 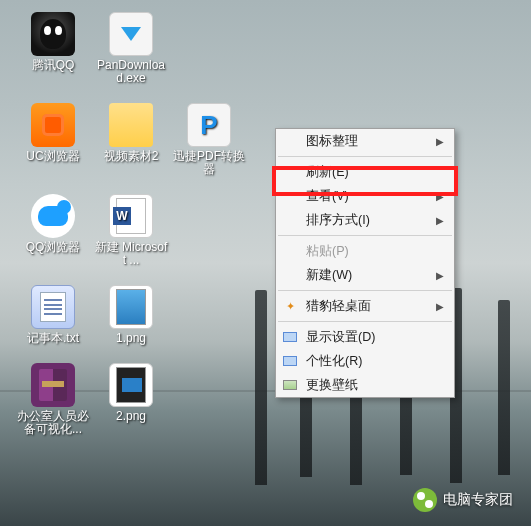 I want to click on rar-icon, so click(x=53, y=385).